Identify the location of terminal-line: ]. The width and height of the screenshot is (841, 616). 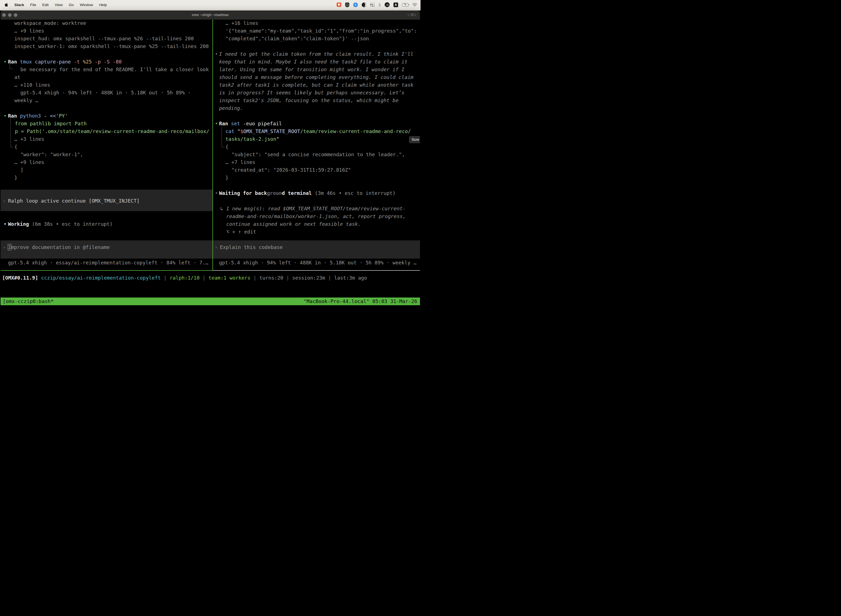
(19, 170).